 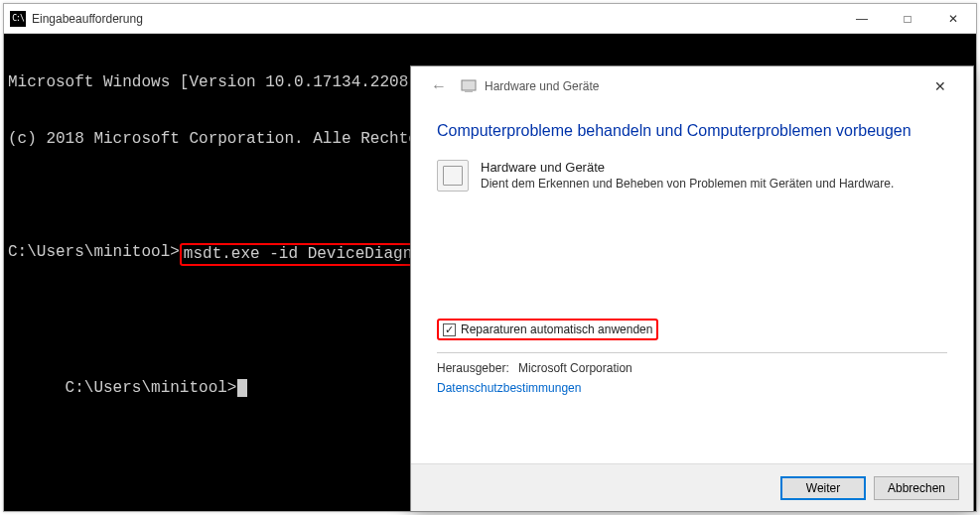 I want to click on troubleshooter-section: Hardware und Geräte Dient dem Erkennen u…, so click(x=692, y=176).